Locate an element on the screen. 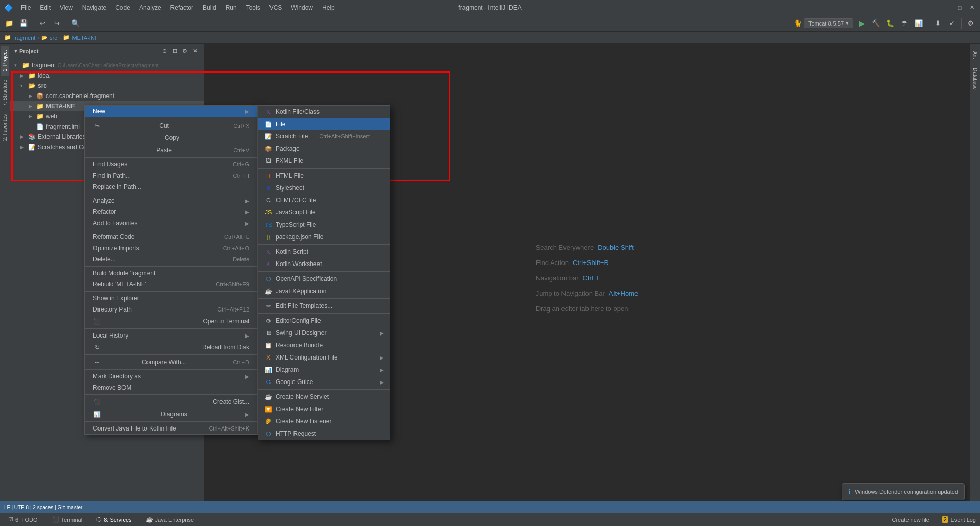 The width and height of the screenshot is (980, 526). sub-item-kotlin-worksheet: K Kotlin Worksheet is located at coordinates (324, 264).